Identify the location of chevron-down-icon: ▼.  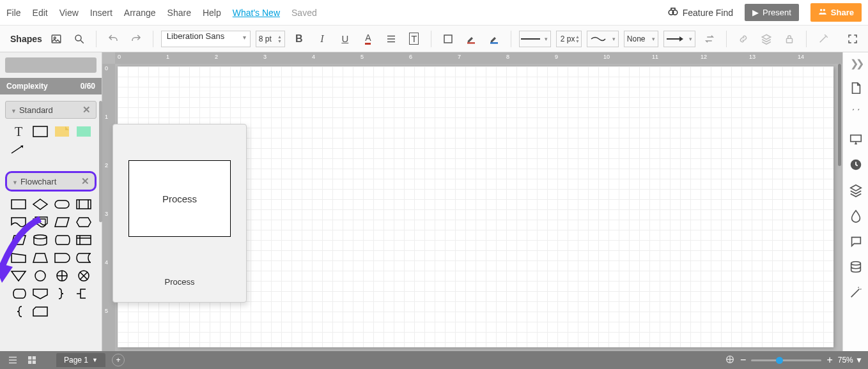
(95, 360).